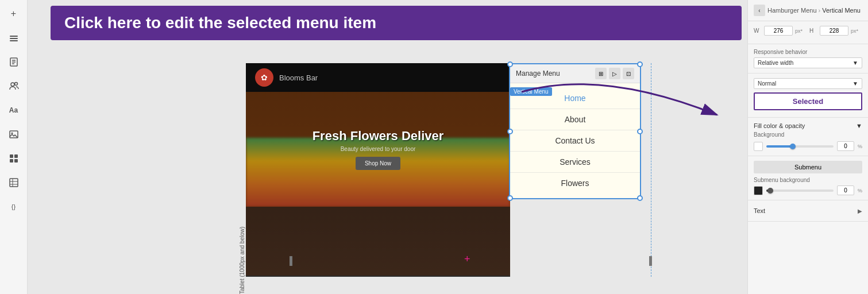 The image size is (868, 294). I want to click on text-label: Text, so click(759, 211).